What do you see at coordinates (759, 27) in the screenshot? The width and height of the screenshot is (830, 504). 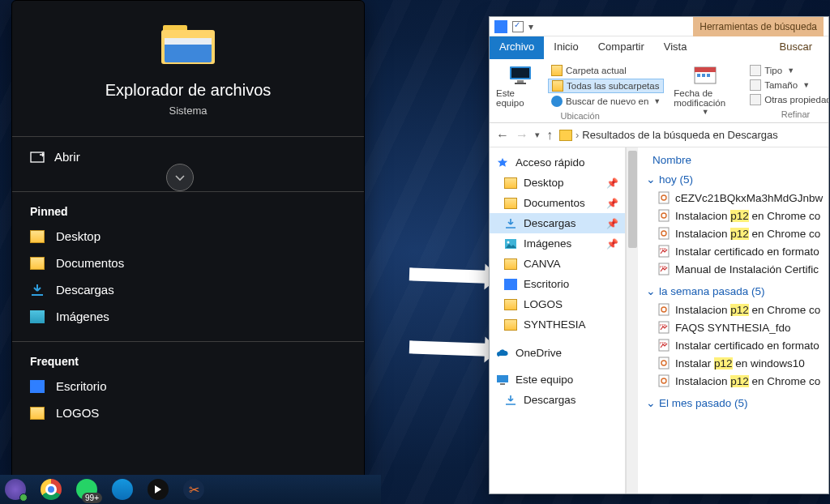 I see `contextual-tab-label: Herramientas de búsqueda` at bounding box center [759, 27].